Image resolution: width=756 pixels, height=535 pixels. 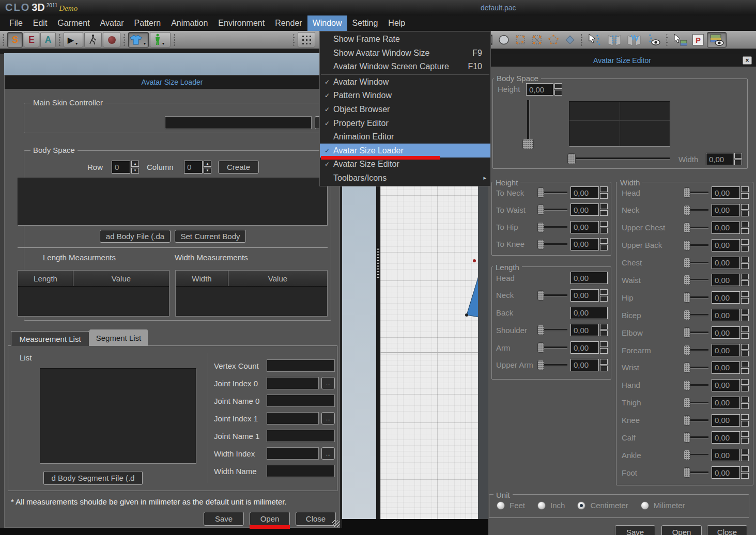 I want to click on menubar-item: Window, so click(x=328, y=23).